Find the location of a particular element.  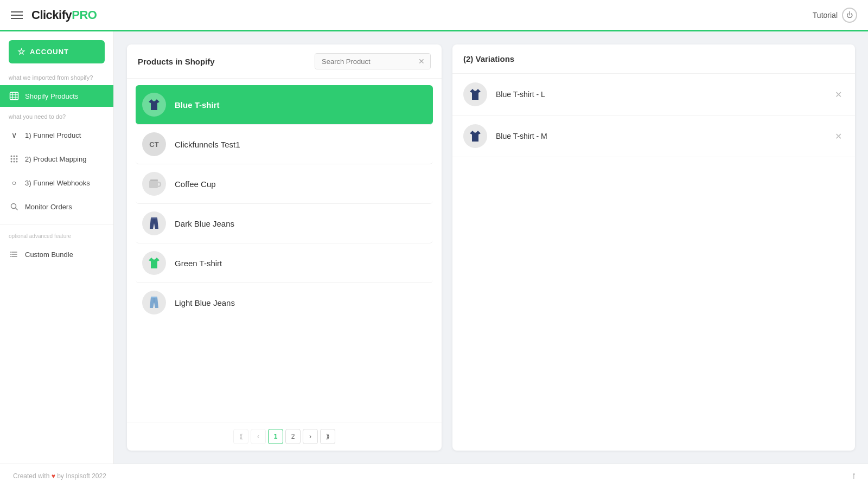

product-item: Green T-shirt is located at coordinates (284, 264).